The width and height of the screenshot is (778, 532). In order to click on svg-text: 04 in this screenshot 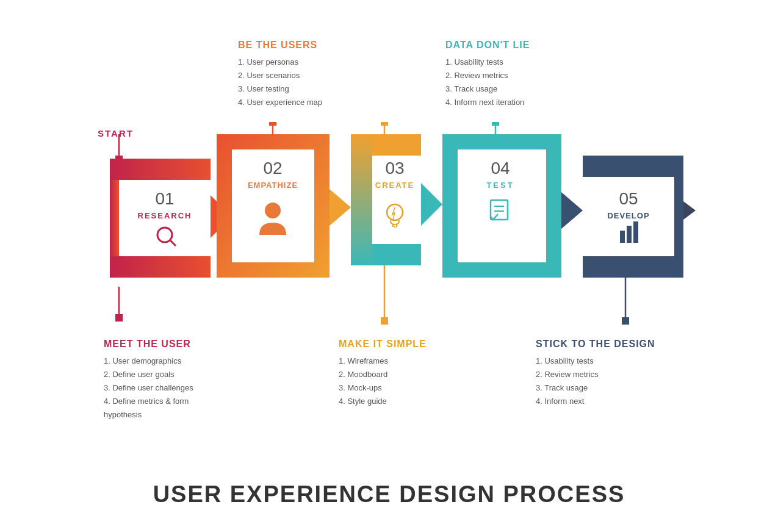, I will do `click(500, 168)`.